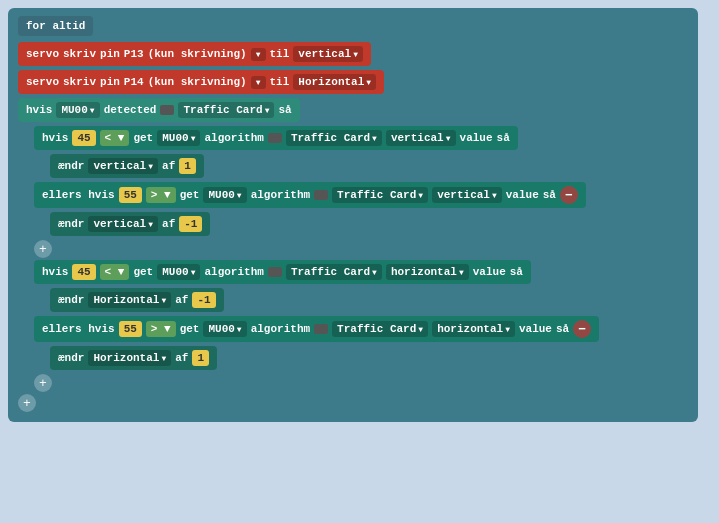 Image resolution: width=719 pixels, height=523 pixels. What do you see at coordinates (84, 138) in the screenshot?
I see `if1-num: 45` at bounding box center [84, 138].